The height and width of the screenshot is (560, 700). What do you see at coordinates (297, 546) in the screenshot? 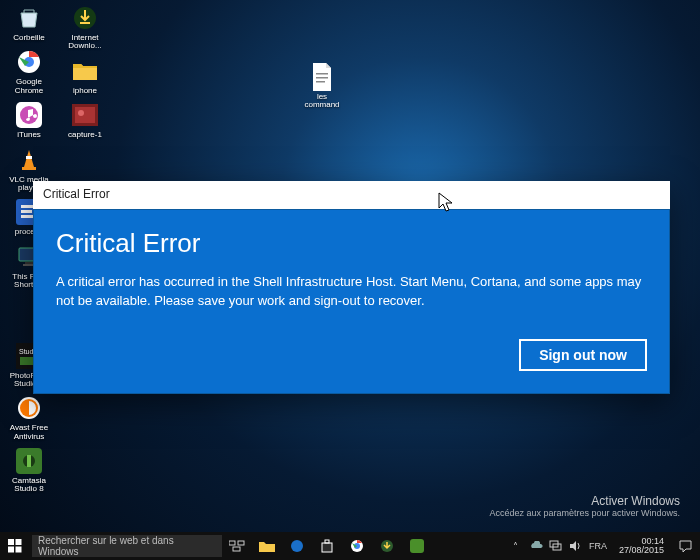
I see `edge-icon` at bounding box center [297, 546].